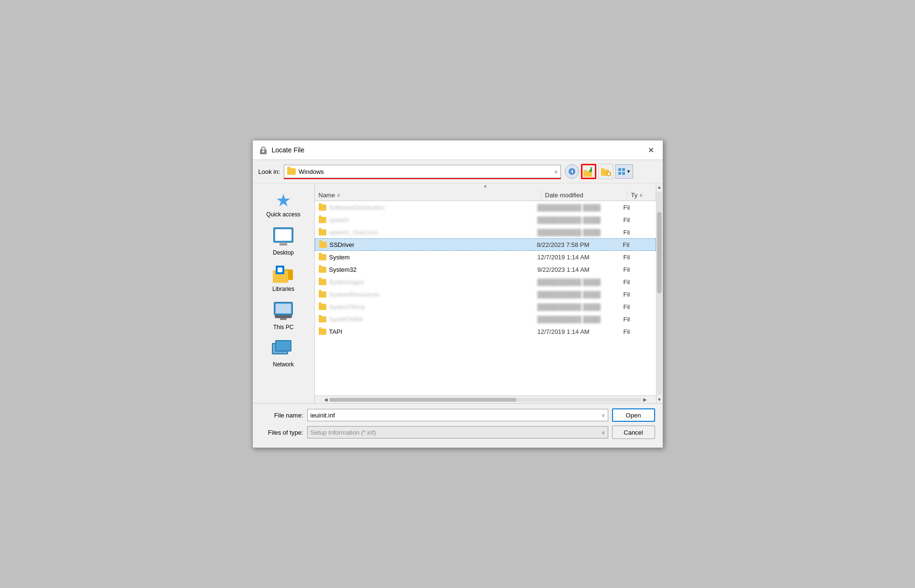 Image resolution: width=915 pixels, height=588 pixels. I want to click on sort-arrow: ∧, so click(338, 195).